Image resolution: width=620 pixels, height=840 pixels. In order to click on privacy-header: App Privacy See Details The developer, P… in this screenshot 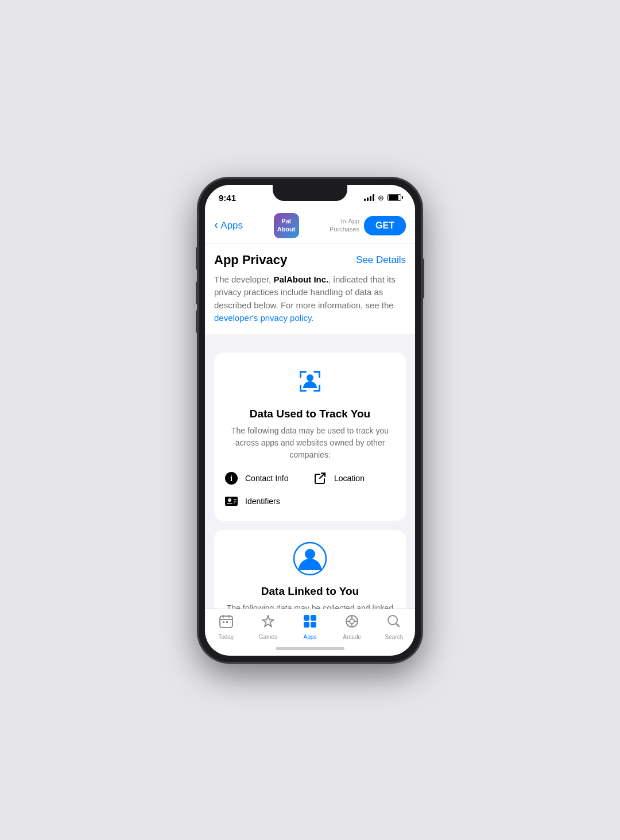, I will do `click(310, 289)`.